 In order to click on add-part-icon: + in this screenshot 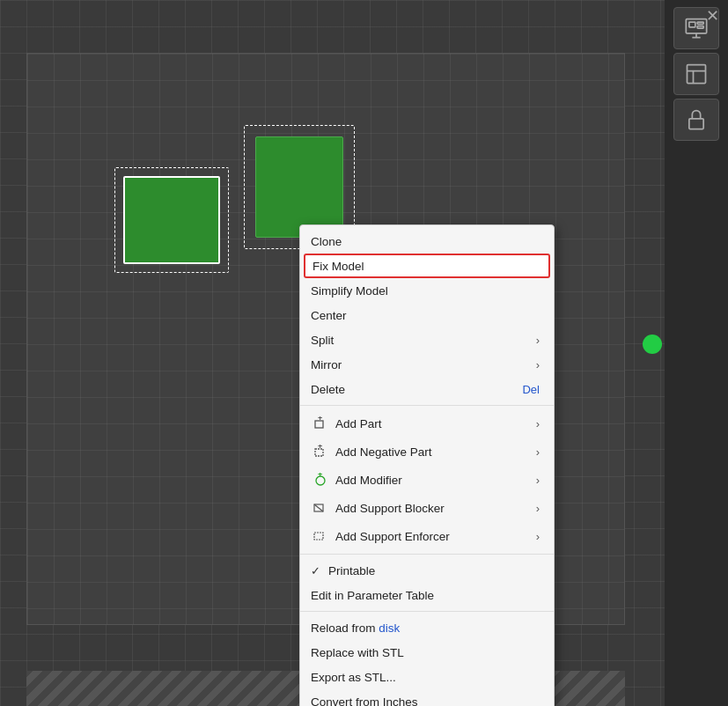, I will do `click(320, 423)`.